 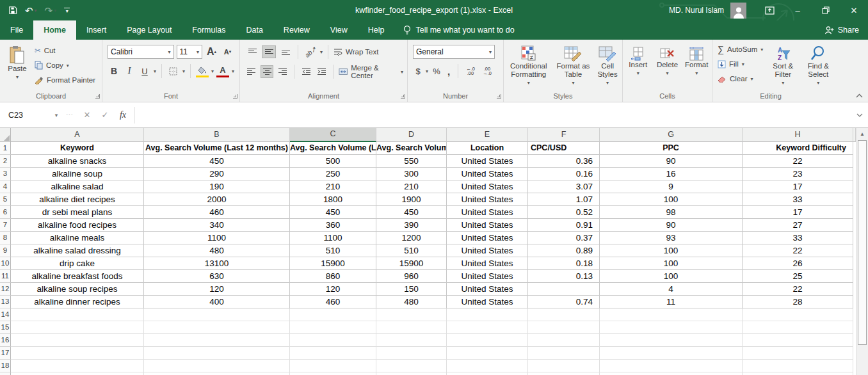 What do you see at coordinates (333, 238) in the screenshot?
I see `cell-C8: 1100` at bounding box center [333, 238].